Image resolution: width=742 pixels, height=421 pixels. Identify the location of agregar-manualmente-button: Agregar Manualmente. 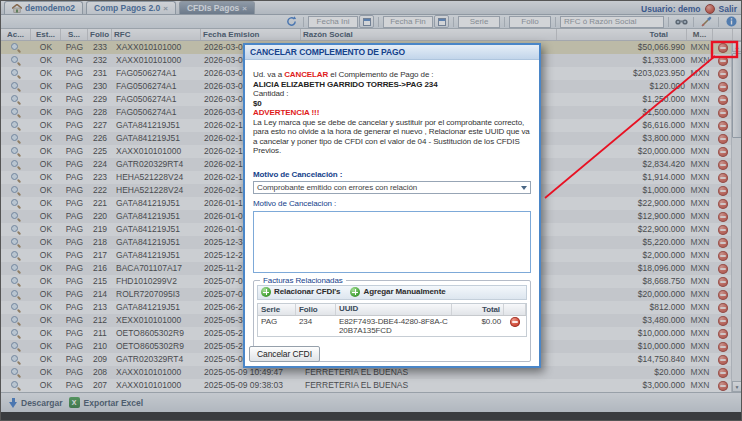
(398, 292).